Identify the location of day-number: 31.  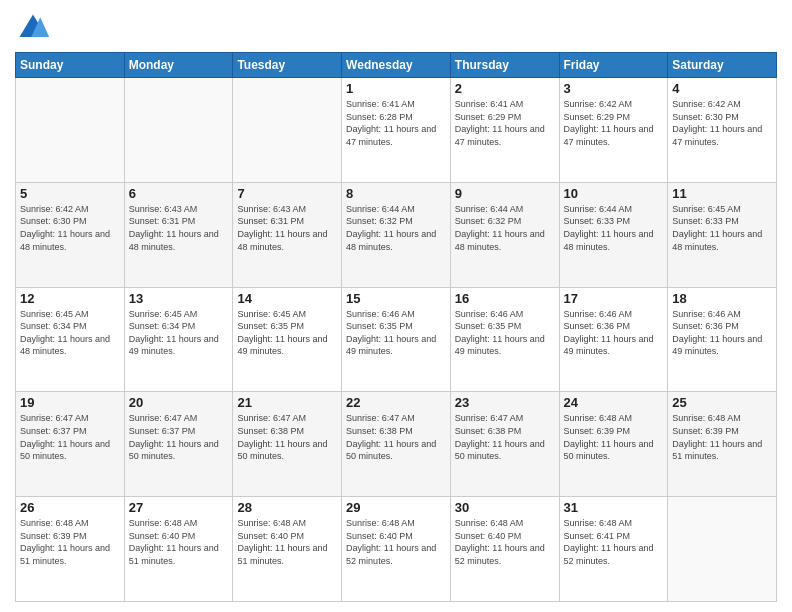
(614, 508).